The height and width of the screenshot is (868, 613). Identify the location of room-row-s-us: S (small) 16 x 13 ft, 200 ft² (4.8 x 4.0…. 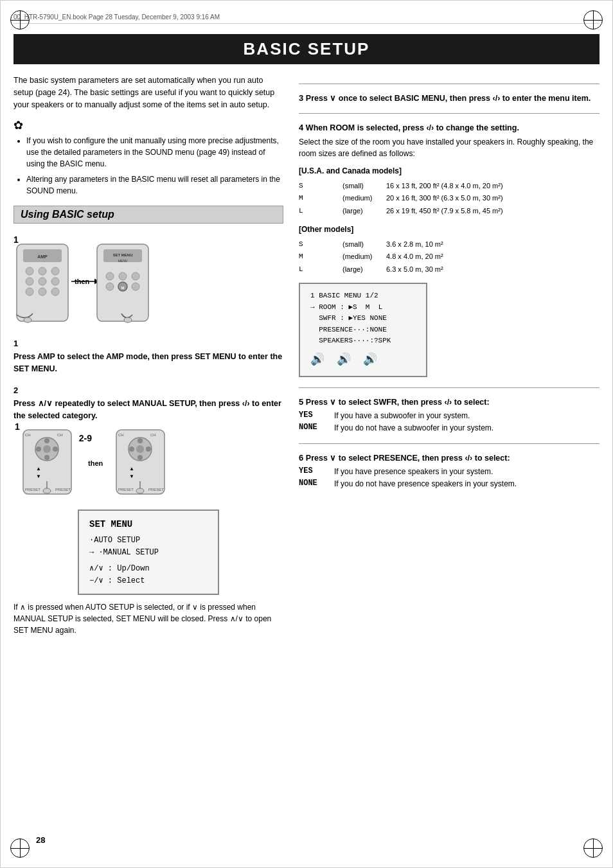
(449, 186).